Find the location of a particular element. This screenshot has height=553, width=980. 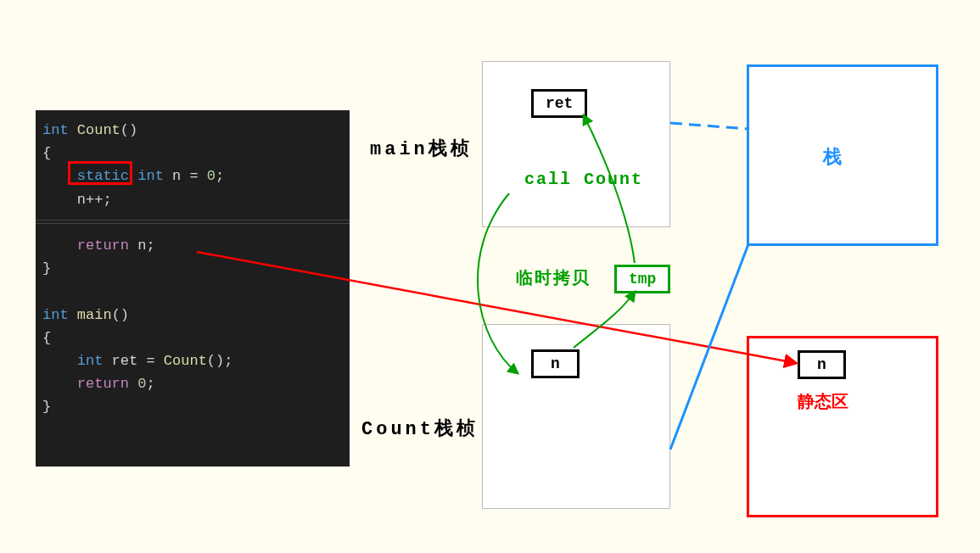

main-stack-frame is located at coordinates (576, 144).